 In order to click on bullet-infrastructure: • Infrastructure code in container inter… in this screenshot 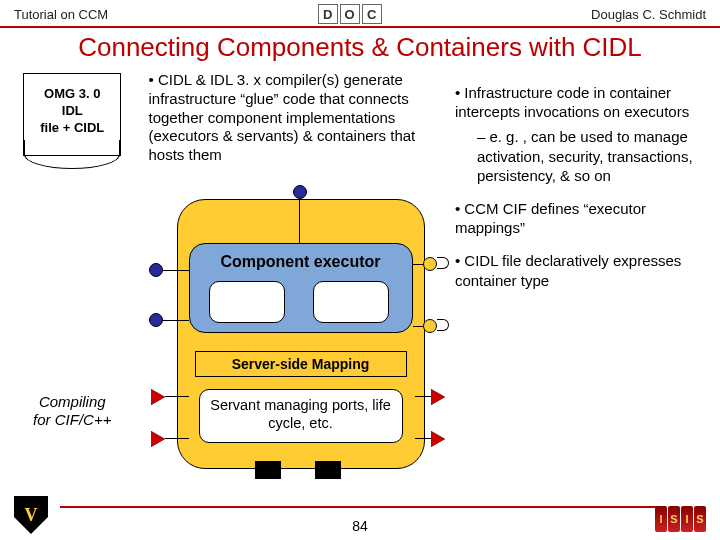, I will do `click(580, 102)`.